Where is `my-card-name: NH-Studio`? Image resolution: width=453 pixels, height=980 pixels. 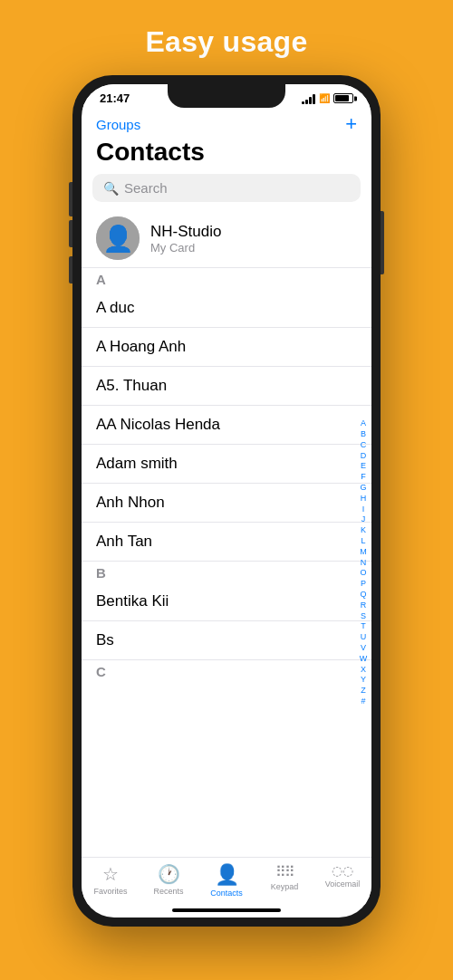
my-card-name: NH-Studio is located at coordinates (186, 232).